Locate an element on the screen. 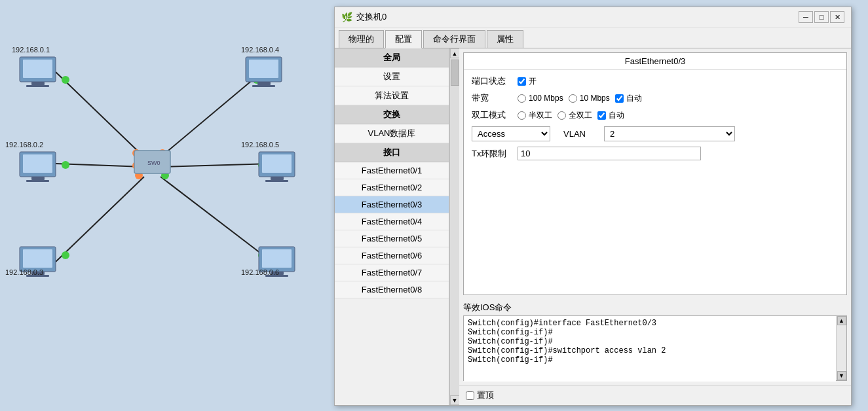  sidebar-section-global: 全局 is located at coordinates (392, 58).